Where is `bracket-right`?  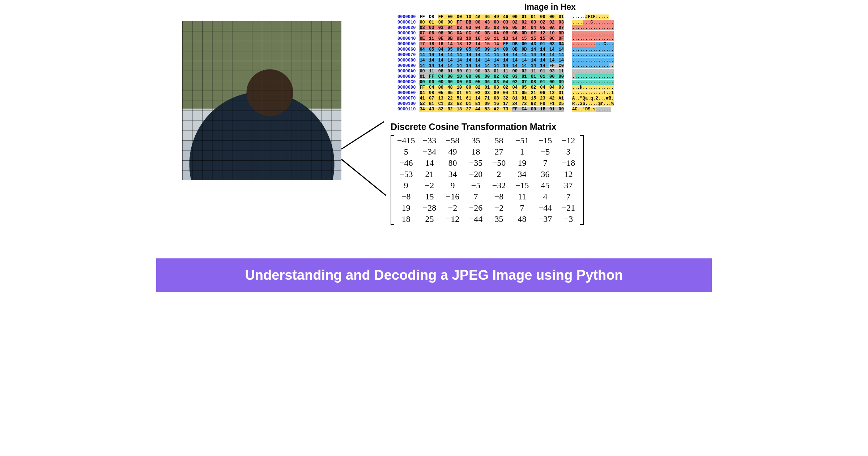 bracket-right is located at coordinates (582, 180).